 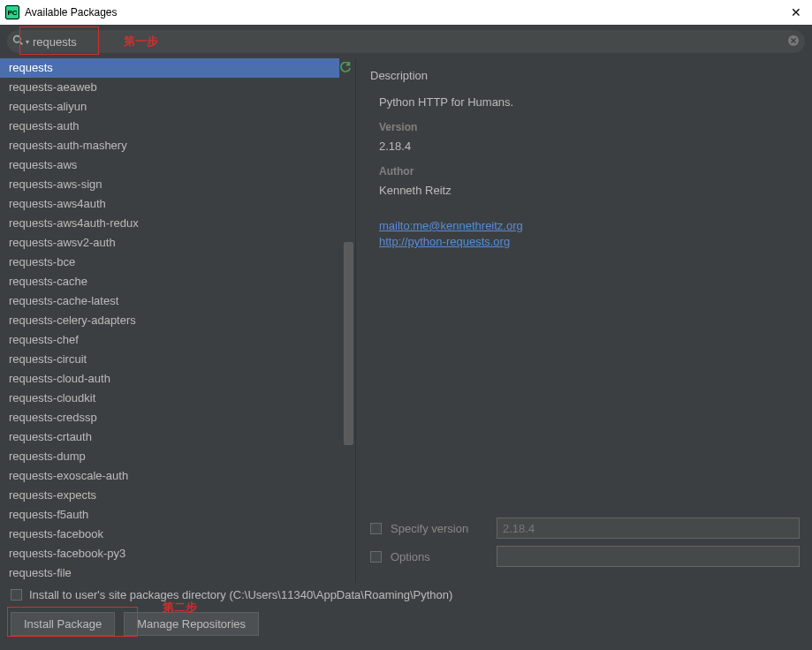 I want to click on close-button: ✕, so click(x=796, y=12).